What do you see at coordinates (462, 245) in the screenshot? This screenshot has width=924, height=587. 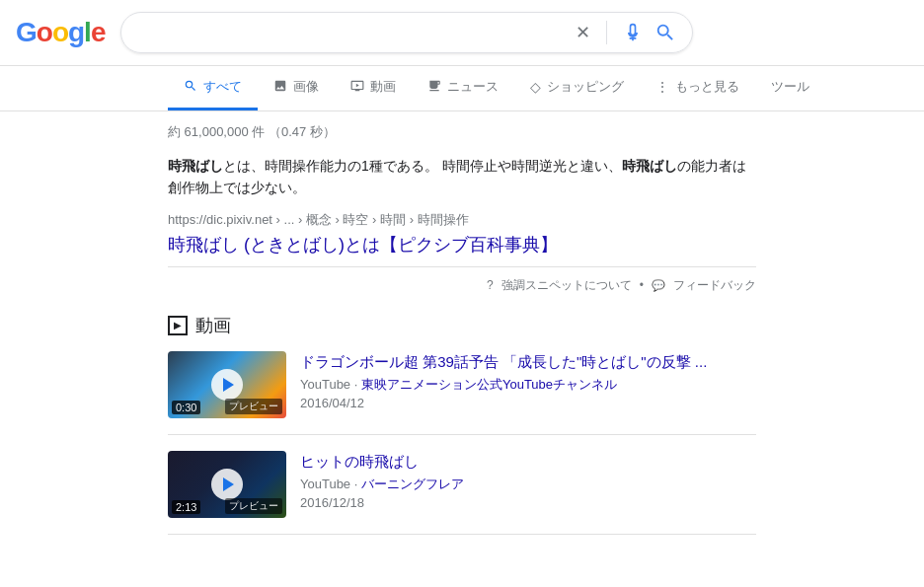 I see `snippet-title: 時飛ばし (ときとばし)とは【ピクシブ百科事典】` at bounding box center [462, 245].